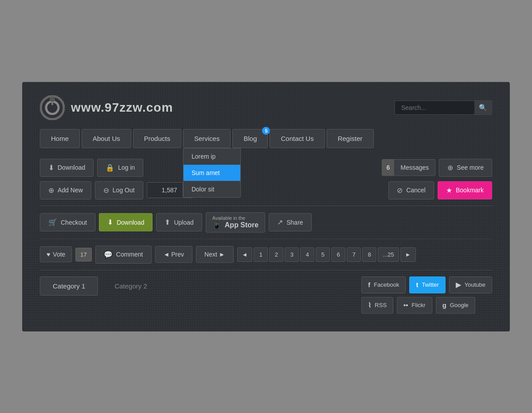  What do you see at coordinates (207, 138) in the screenshot?
I see `nav-item-services: Services` at bounding box center [207, 138].